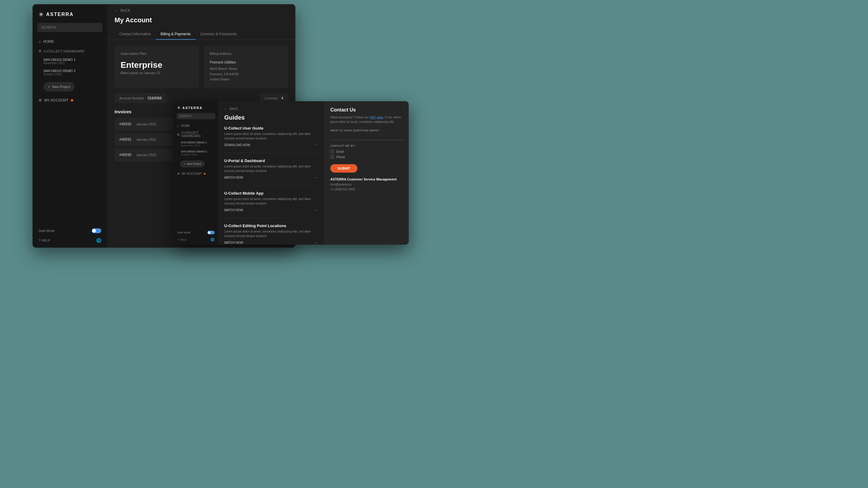  I want to click on tab-licenses: Licenses & Passwords, so click(218, 34).